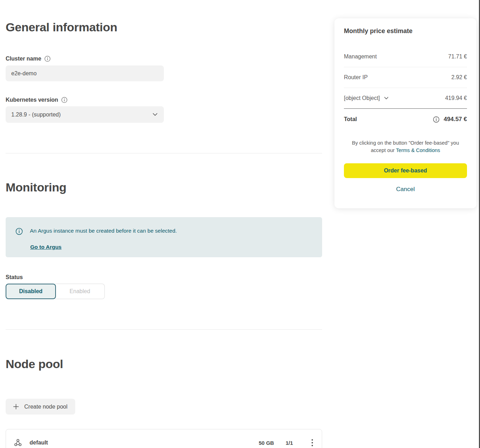 The height and width of the screenshot is (448, 480). What do you see at coordinates (405, 113) in the screenshot?
I see `monthly-price-estimate-card: Monthly price estimate Management 71.71 …` at bounding box center [405, 113].